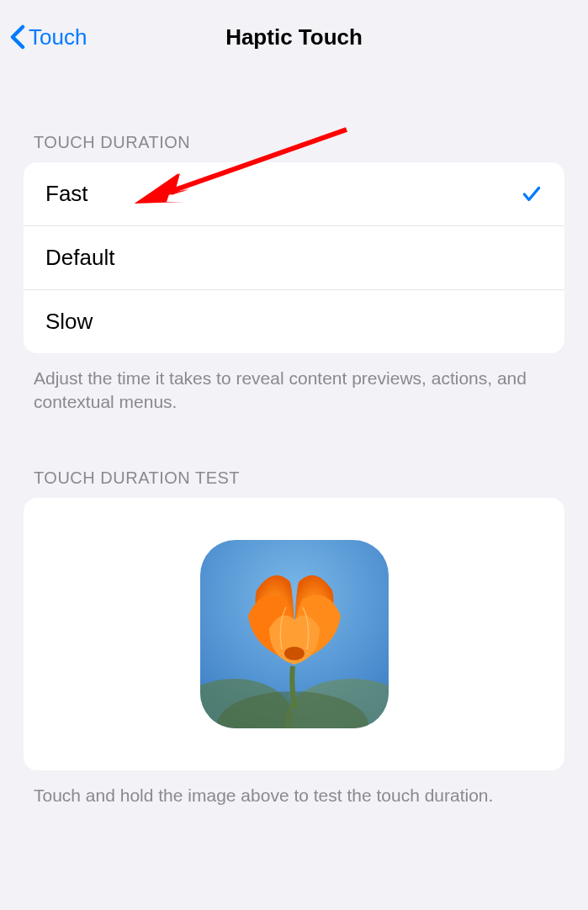  Describe the element at coordinates (294, 258) in the screenshot. I see `option-default: Default` at that location.